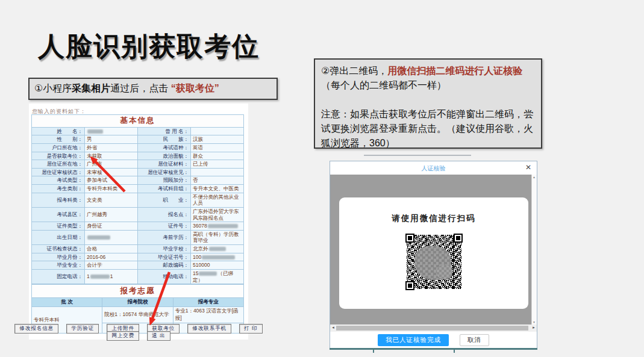  Describe the element at coordinates (138, 140) in the screenshot. I see `form-row: 性 别：男民 族：汉族` at that location.